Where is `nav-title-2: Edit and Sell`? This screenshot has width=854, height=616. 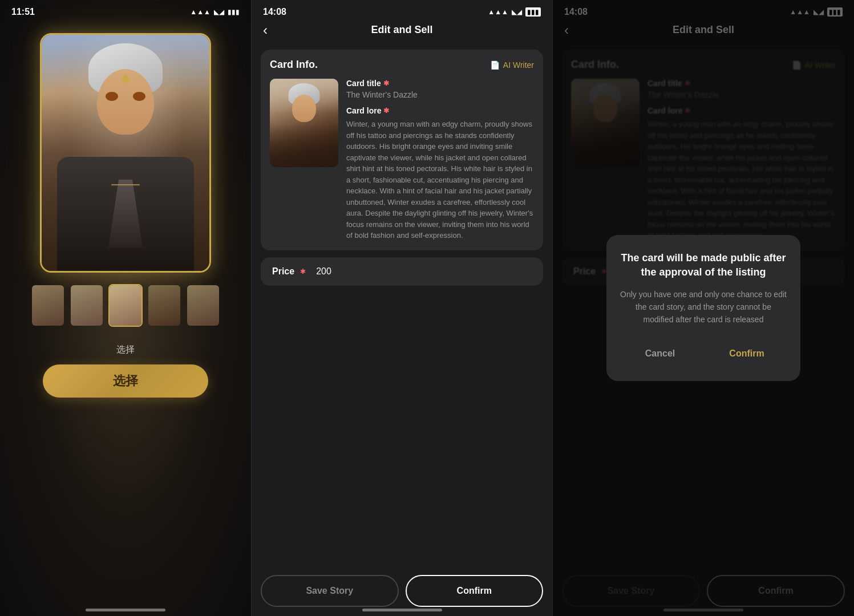 nav-title-2: Edit and Sell is located at coordinates (402, 30).